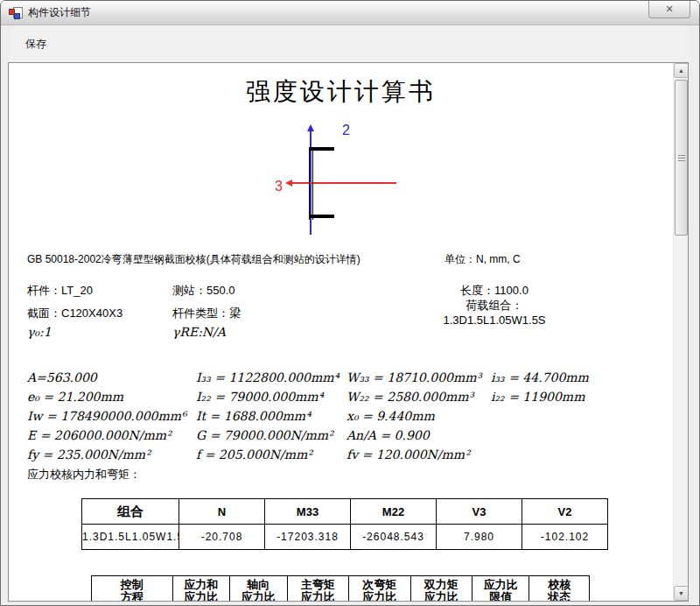 Image resolution: width=700 pixels, height=606 pixels. Describe the element at coordinates (480, 538) in the screenshot. I see `cell-V3: 7.980` at that location.